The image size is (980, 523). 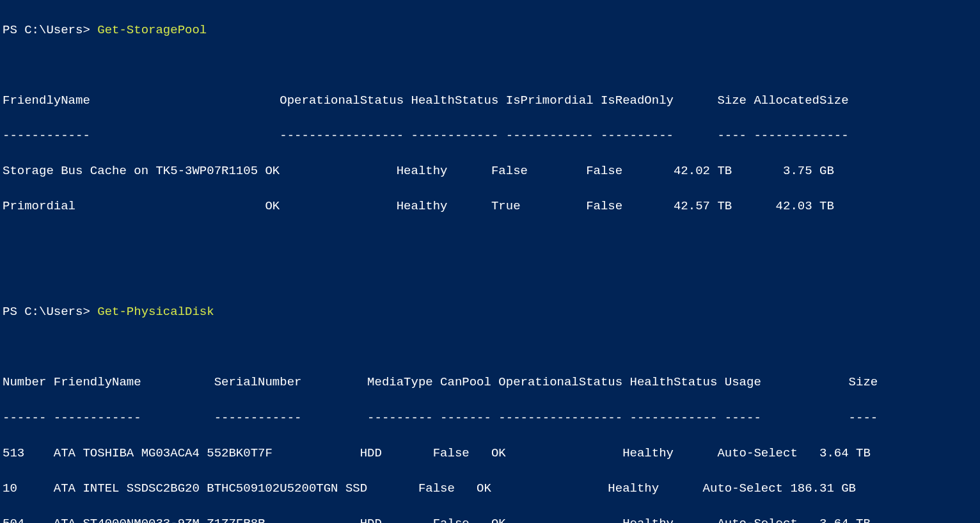 What do you see at coordinates (490, 172) in the screenshot?
I see `pool-row: Storage Bus Cache on TK5-3WP07R1105 OK H…` at bounding box center [490, 172].